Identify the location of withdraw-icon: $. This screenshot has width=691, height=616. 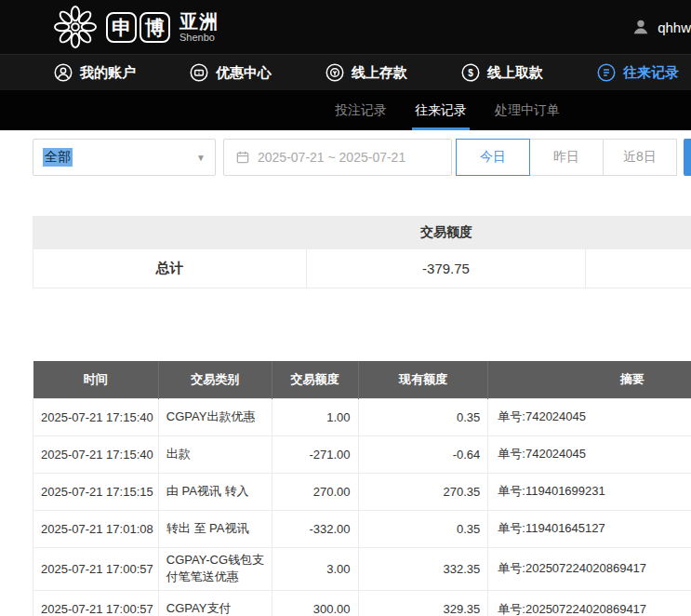
(471, 73).